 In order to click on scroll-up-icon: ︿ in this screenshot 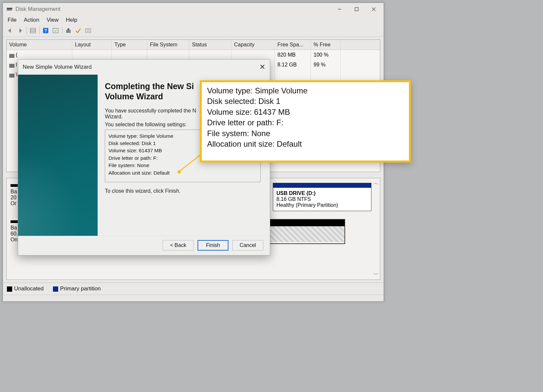, I will do `click(376, 183)`.